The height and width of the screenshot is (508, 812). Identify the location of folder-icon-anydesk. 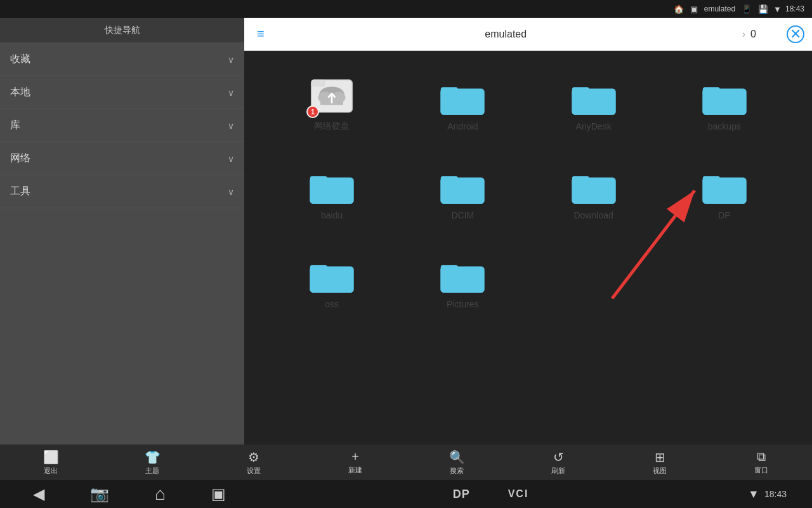
(594, 97).